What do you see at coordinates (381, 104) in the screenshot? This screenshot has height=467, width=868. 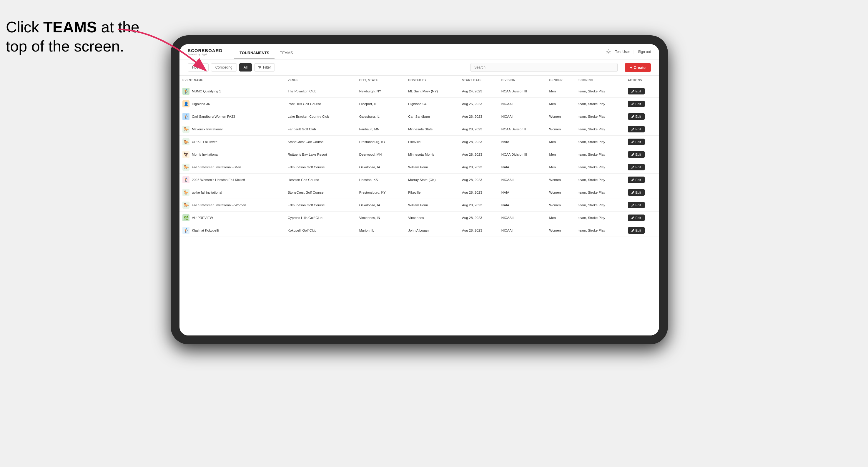 I see `cell-city: Freeport, IL` at bounding box center [381, 104].